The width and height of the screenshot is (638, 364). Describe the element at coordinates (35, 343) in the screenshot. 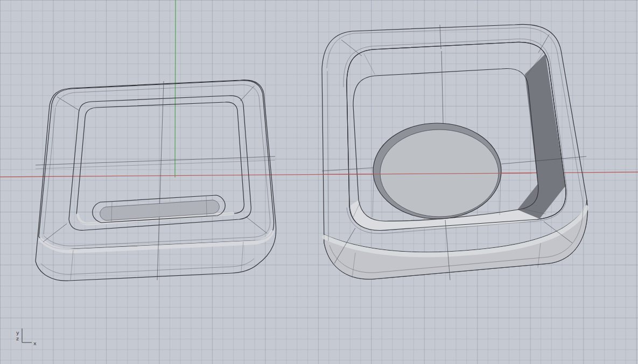

I see `x-axis-label: x` at that location.